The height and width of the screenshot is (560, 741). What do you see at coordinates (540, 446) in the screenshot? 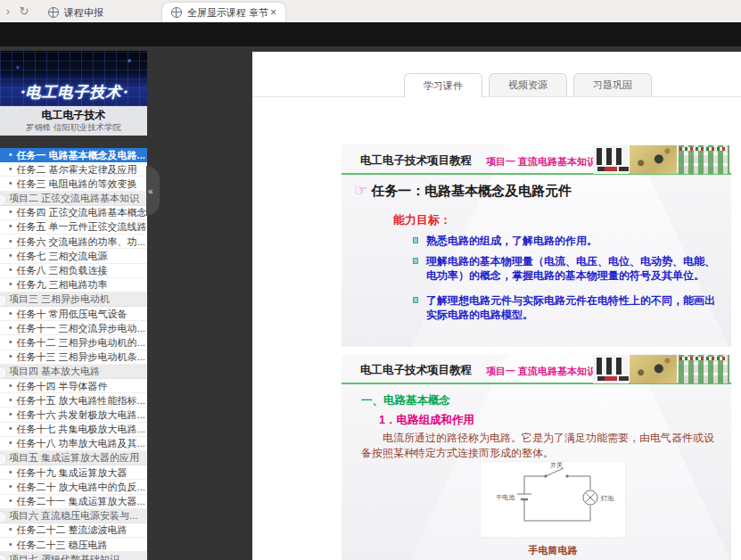
I see `body-paragraph: 电流所通过的路径称为电路。它是为了满足功能需要，由电气器件或设备按照某种特定方式…` at bounding box center [540, 446].